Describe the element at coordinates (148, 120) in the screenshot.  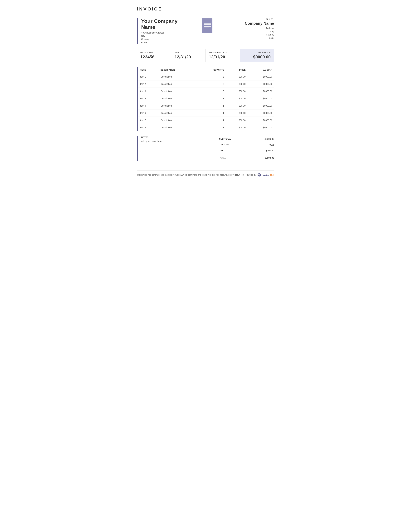
I see `item-name: Item 7` at that location.